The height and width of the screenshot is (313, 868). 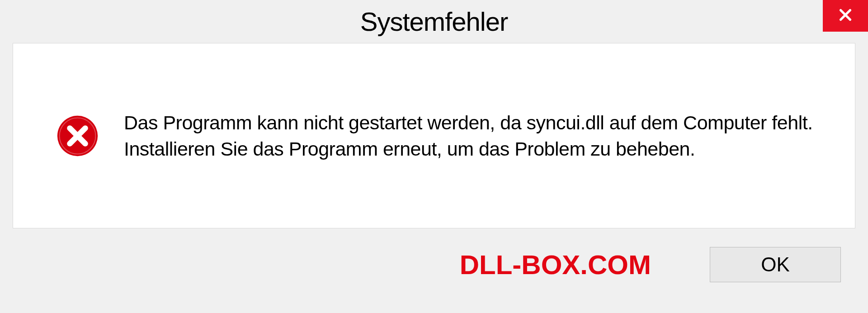 What do you see at coordinates (845, 16) in the screenshot?
I see `close-icon` at bounding box center [845, 16].